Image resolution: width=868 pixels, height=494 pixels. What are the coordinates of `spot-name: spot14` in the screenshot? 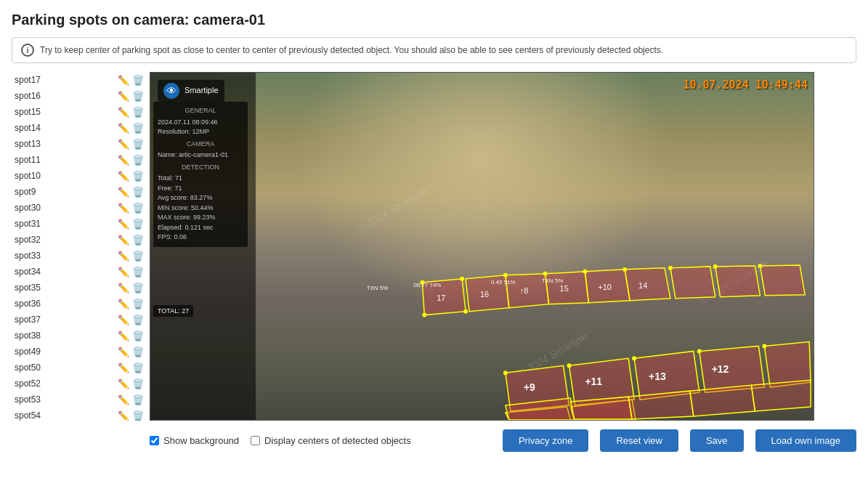 It's located at (66, 128).